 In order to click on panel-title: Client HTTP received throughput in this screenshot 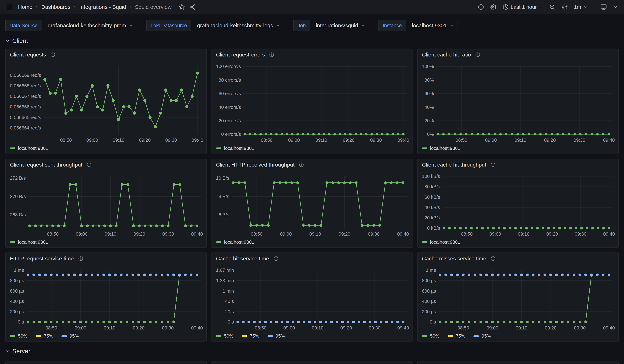, I will do `click(255, 165)`.